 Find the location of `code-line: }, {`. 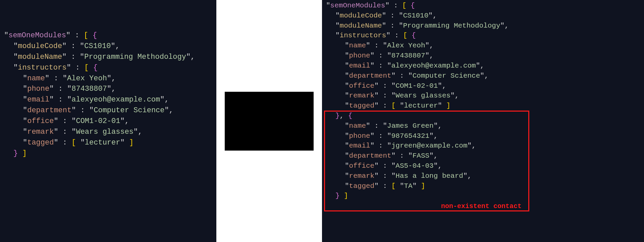

code-line: }, { is located at coordinates (483, 116).